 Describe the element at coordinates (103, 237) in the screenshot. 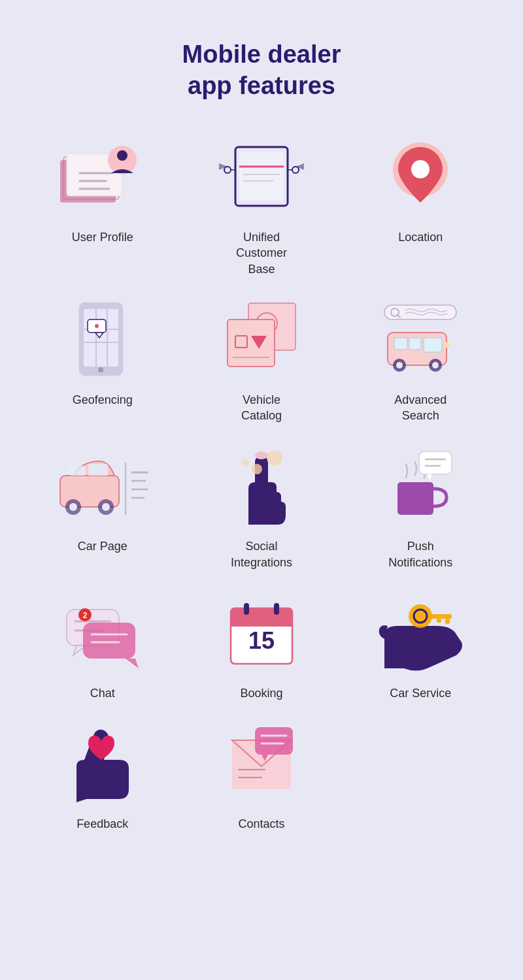

I see `user-profile-label: User Profile` at that location.